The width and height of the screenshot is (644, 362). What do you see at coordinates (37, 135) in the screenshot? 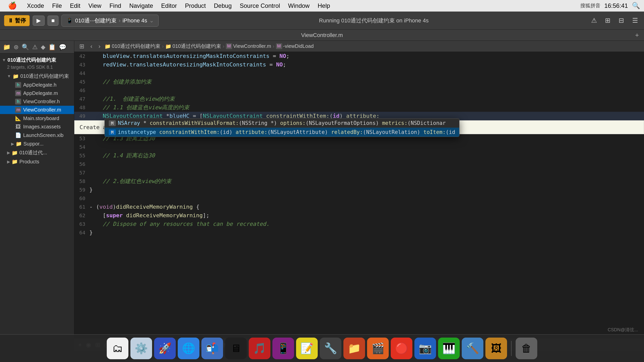
I see `sidebar-item-launchscreen-xib: 📄 LaunchScreen.xib` at bounding box center [37, 135].